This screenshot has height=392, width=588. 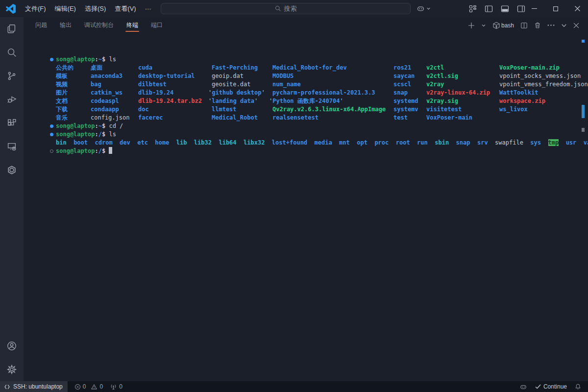 What do you see at coordinates (404, 76) in the screenshot?
I see `terminal-text: saycan` at bounding box center [404, 76].